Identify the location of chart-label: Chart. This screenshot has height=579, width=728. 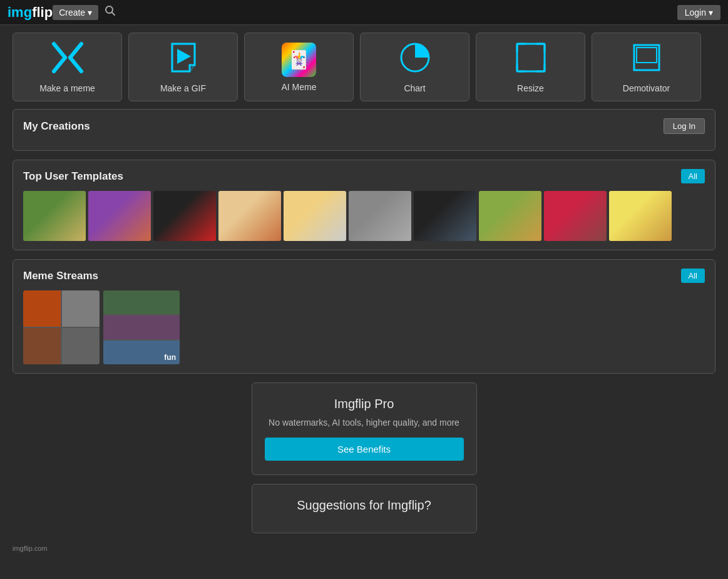
(414, 88).